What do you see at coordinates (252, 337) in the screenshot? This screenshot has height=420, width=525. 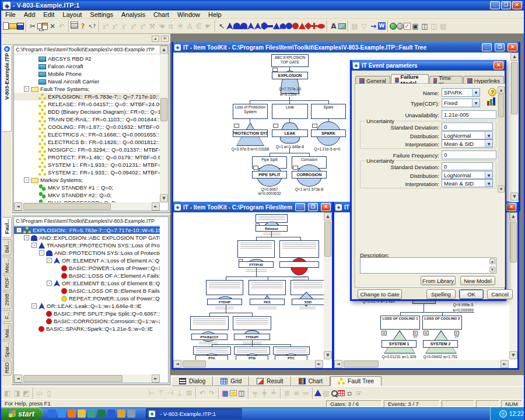 I see `gate-label: FTDHPI` at bounding box center [252, 337].